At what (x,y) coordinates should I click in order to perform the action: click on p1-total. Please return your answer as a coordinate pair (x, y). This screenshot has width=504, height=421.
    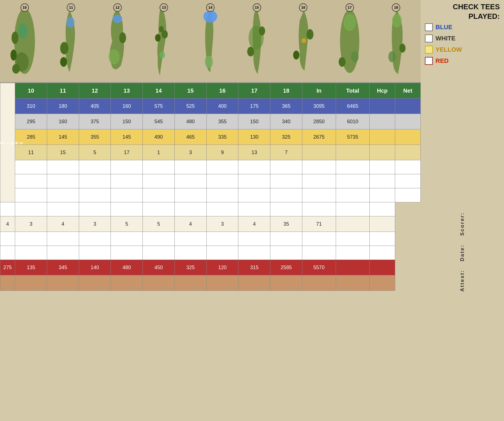
    Looking at the image, I should click on (353, 167).